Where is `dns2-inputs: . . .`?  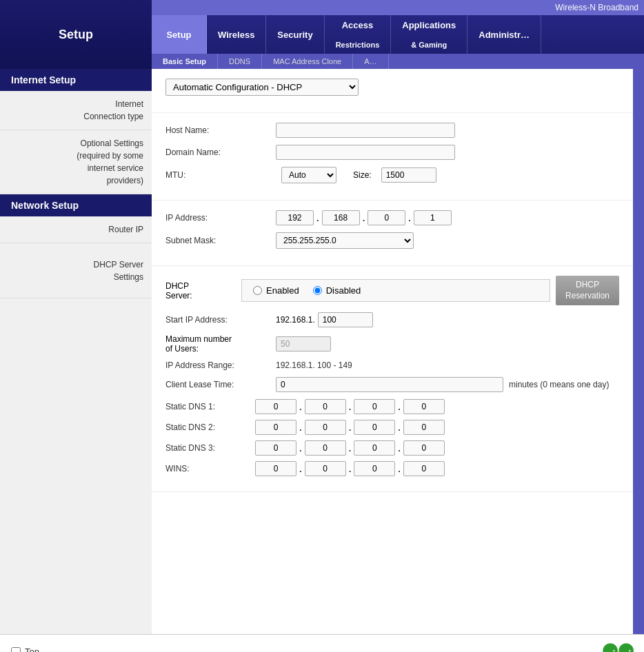 dns2-inputs: . . . is located at coordinates (350, 427).